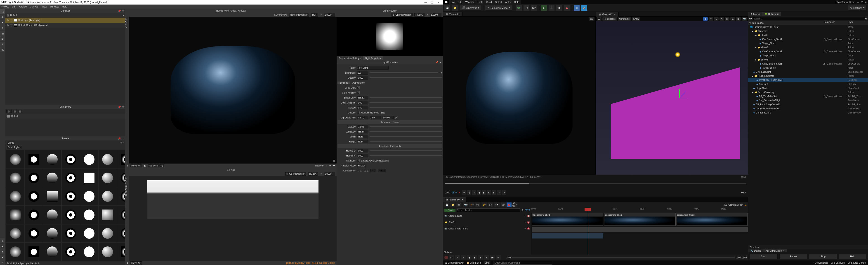 The height and width of the screenshot is (265, 868). Describe the element at coordinates (470, 8) in the screenshot. I see `cinematic-button: 🎬Cinematic▾` at that location.